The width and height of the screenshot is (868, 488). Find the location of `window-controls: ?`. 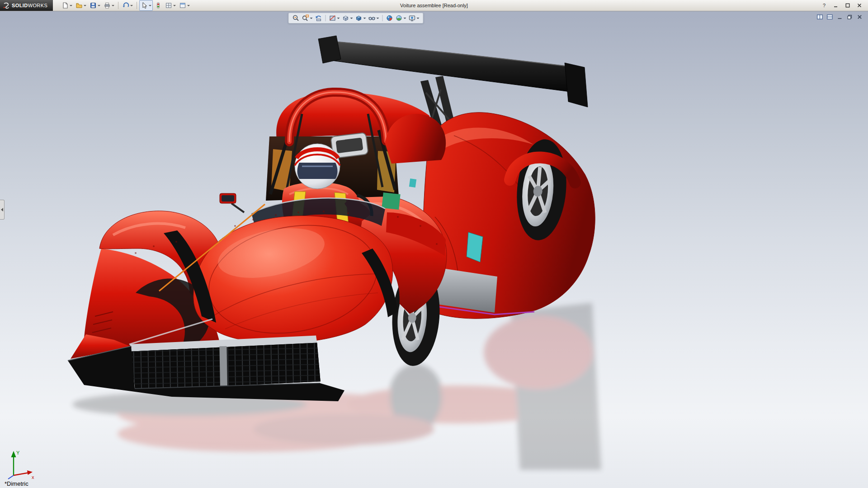

window-controls: ? is located at coordinates (844, 5).